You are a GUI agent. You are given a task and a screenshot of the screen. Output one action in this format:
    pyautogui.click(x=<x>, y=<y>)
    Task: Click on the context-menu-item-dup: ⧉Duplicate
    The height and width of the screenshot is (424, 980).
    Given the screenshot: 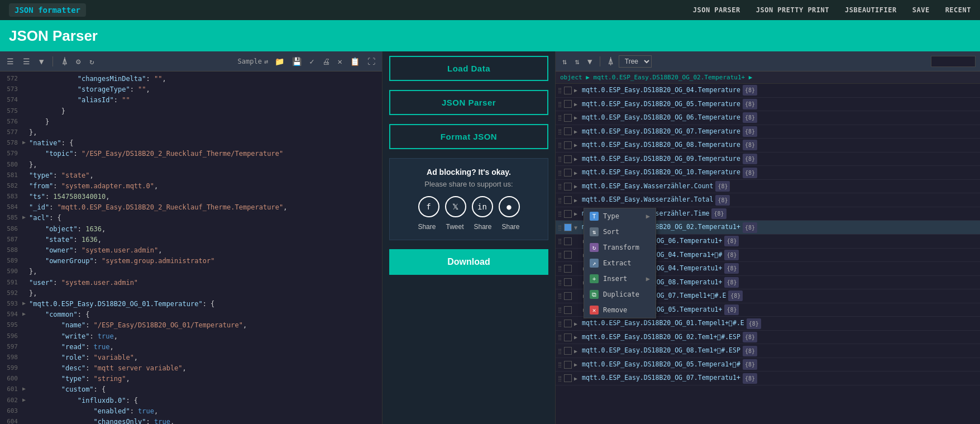 What is the action you would take?
    pyautogui.click(x=620, y=294)
    